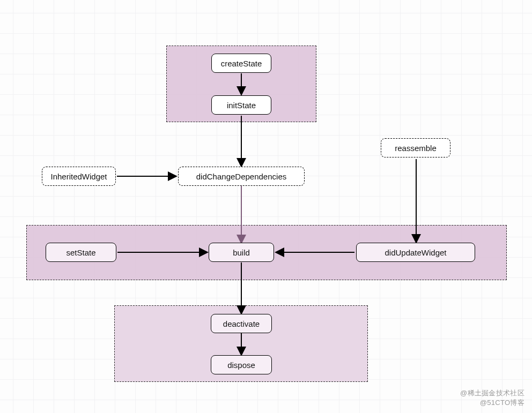 The image size is (532, 413). What do you see at coordinates (241, 63) in the screenshot?
I see `node-createState: createState` at bounding box center [241, 63].